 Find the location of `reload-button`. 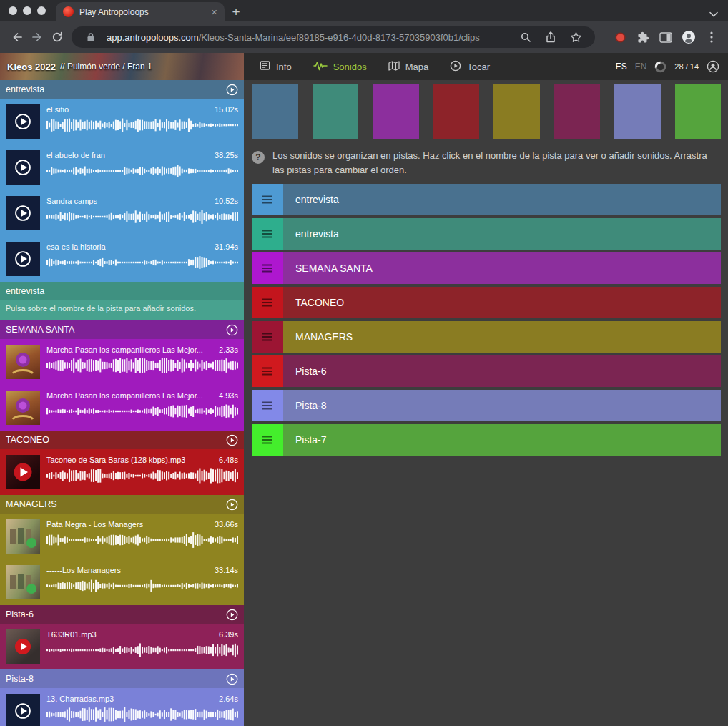

reload-button is located at coordinates (57, 37).